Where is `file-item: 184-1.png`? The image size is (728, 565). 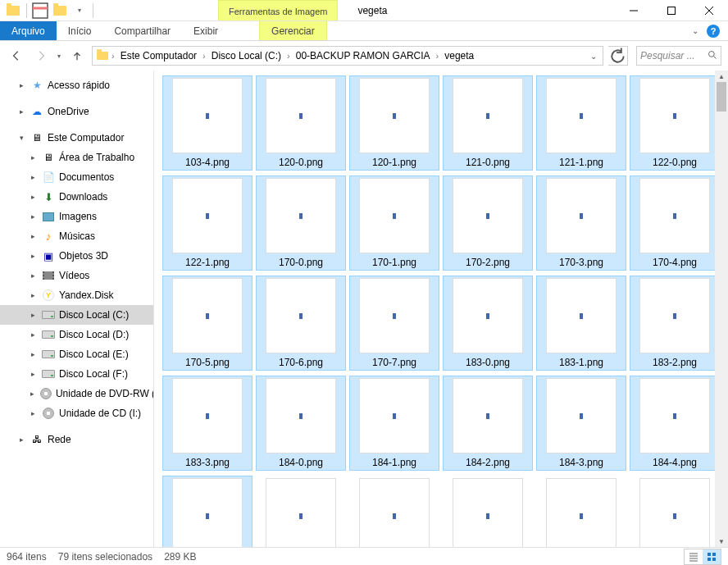
file-item: 184-1.png is located at coordinates (394, 423).